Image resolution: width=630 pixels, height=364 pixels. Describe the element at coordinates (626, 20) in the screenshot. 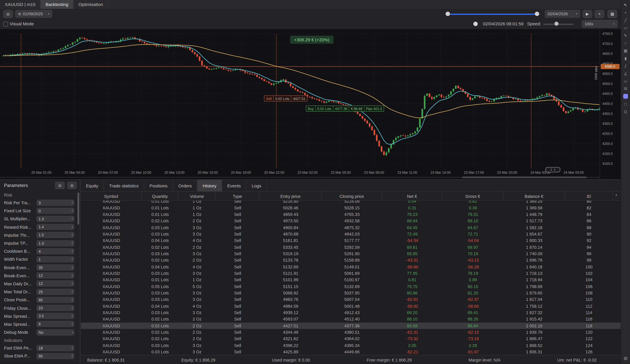

I see `trendline-icon: ╱` at that location.